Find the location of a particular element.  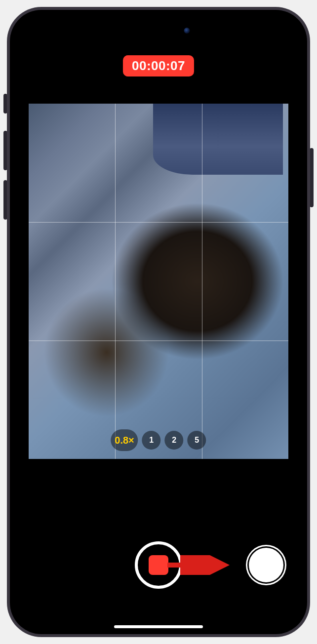

zoom-controls: 0.8× 1 2 5 is located at coordinates (158, 440).